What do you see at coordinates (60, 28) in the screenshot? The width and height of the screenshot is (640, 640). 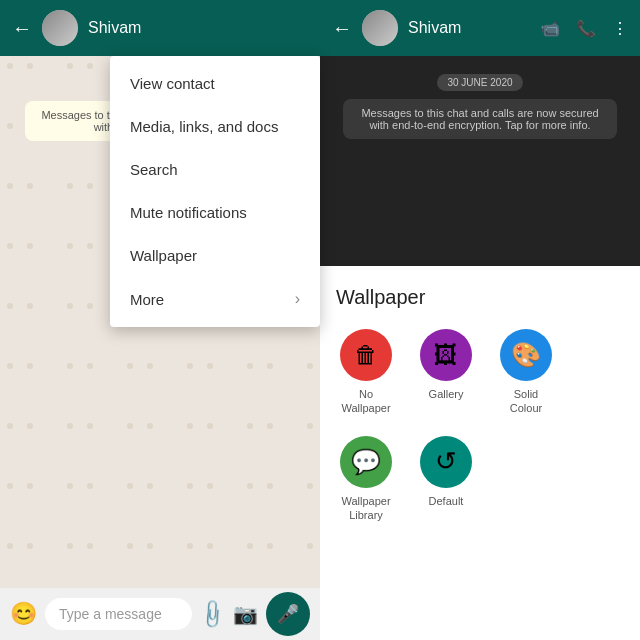 I see `avatar-left` at bounding box center [60, 28].